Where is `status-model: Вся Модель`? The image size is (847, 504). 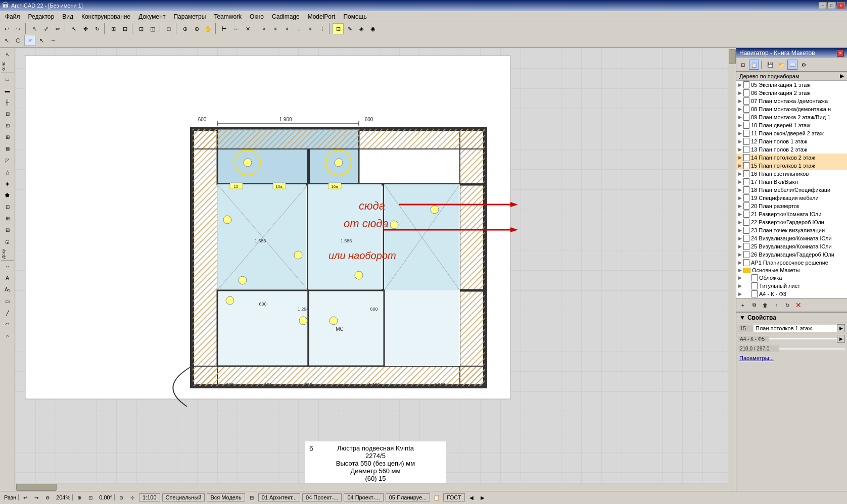
status-model: Вся Модель is located at coordinates (225, 497).